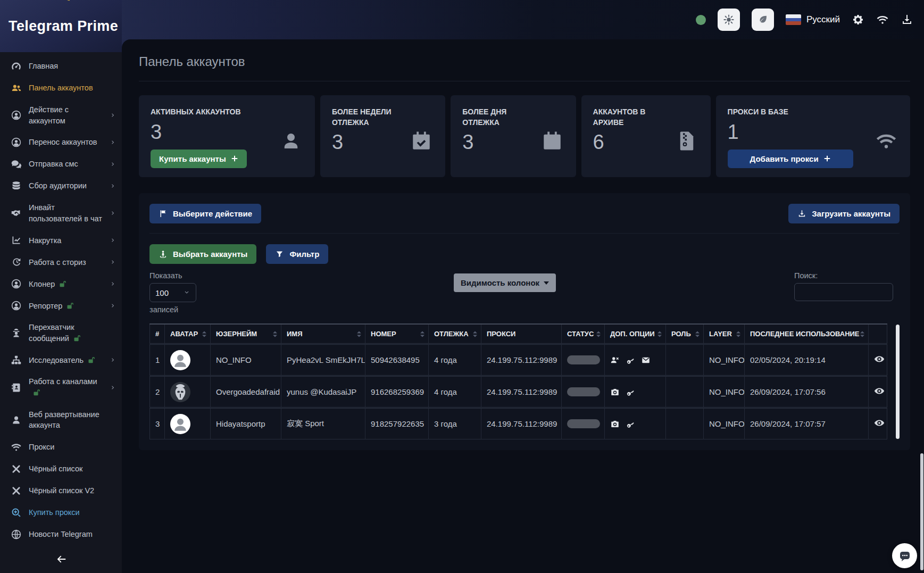 The width and height of the screenshot is (924, 573). Describe the element at coordinates (525, 310) in the screenshot. I see `records-label: записей` at that location.